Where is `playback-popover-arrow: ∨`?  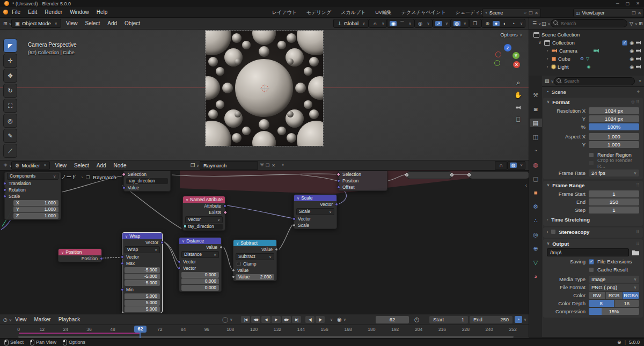 playback-popover-arrow: ∨ is located at coordinates (332, 320).